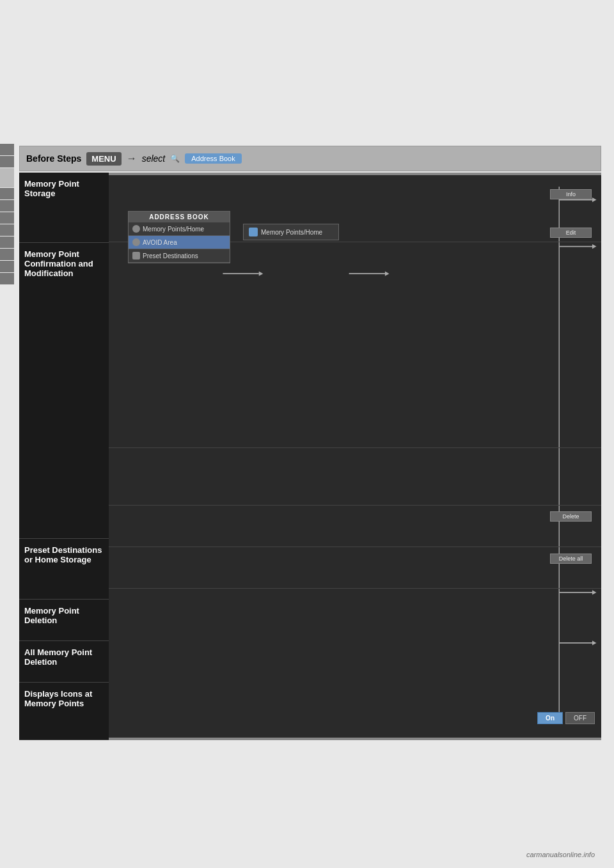 The height and width of the screenshot is (868, 614). What do you see at coordinates (136, 256) in the screenshot?
I see `preset-dest-icon` at bounding box center [136, 256].